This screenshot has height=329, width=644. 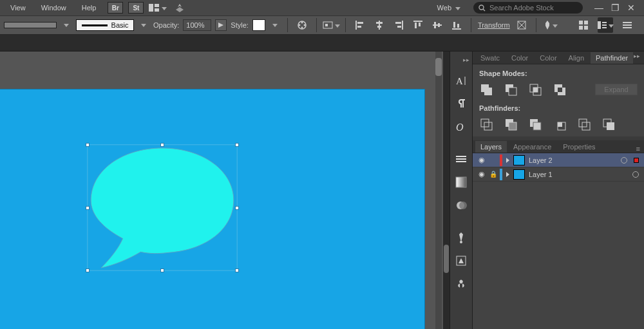 What do you see at coordinates (522, 25) in the screenshot?
I see `isolate-icon` at bounding box center [522, 25].